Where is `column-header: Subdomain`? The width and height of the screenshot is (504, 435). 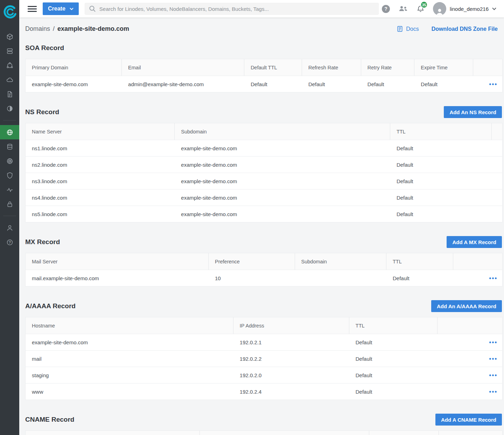
column-header: Subdomain is located at coordinates (282, 132).